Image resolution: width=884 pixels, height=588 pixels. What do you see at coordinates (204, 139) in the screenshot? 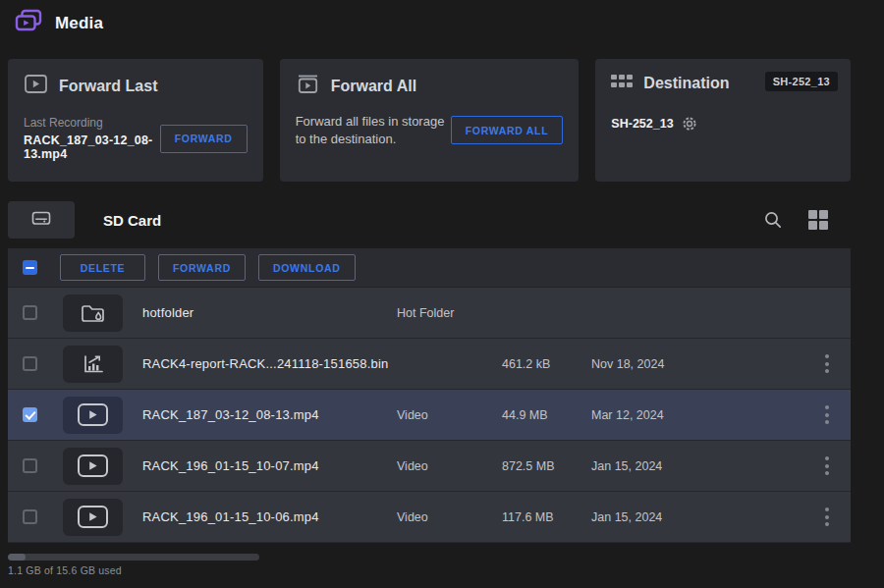
I see `forward-button: FORWARD` at bounding box center [204, 139].